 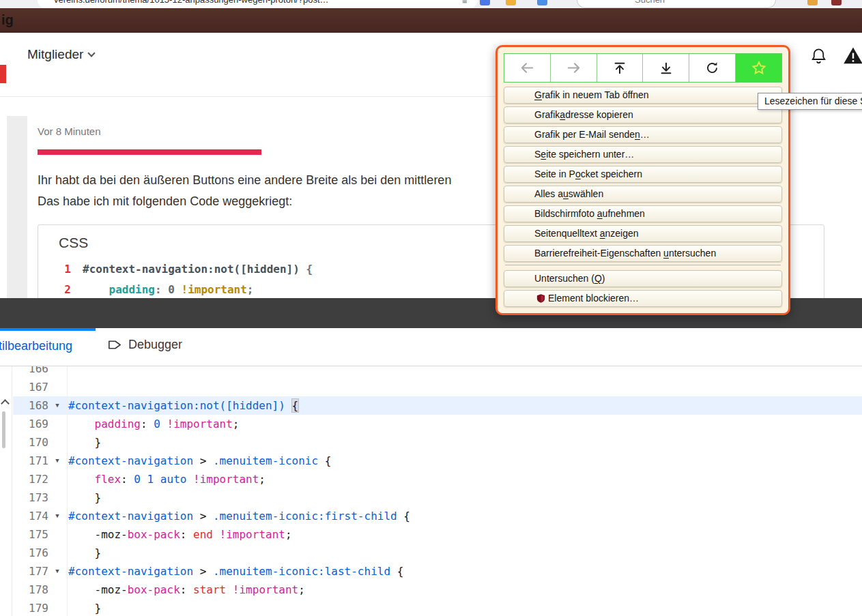 What do you see at coordinates (643, 135) in the screenshot?
I see `context-menu-item: Grafik per E-Mail senden…` at bounding box center [643, 135].